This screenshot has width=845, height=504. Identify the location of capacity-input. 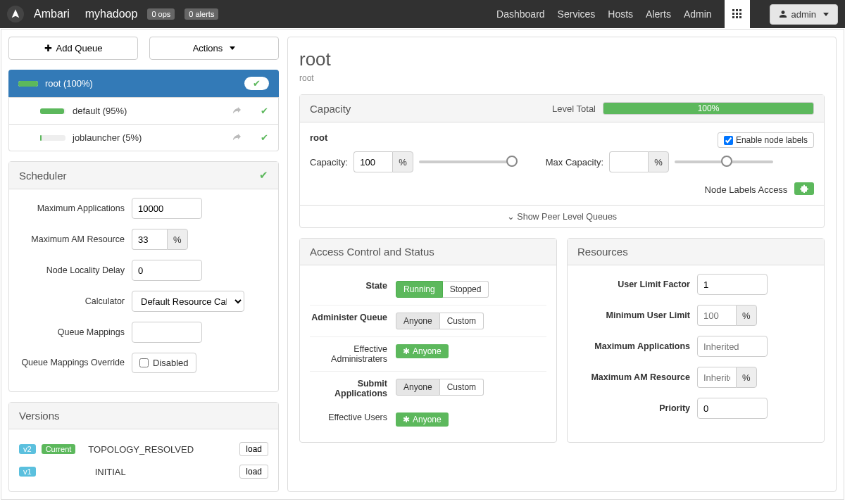
(373, 162).